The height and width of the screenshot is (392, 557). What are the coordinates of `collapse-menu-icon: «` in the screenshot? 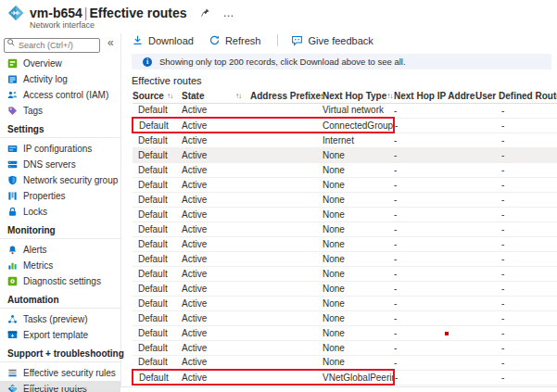 It's located at (111, 43).